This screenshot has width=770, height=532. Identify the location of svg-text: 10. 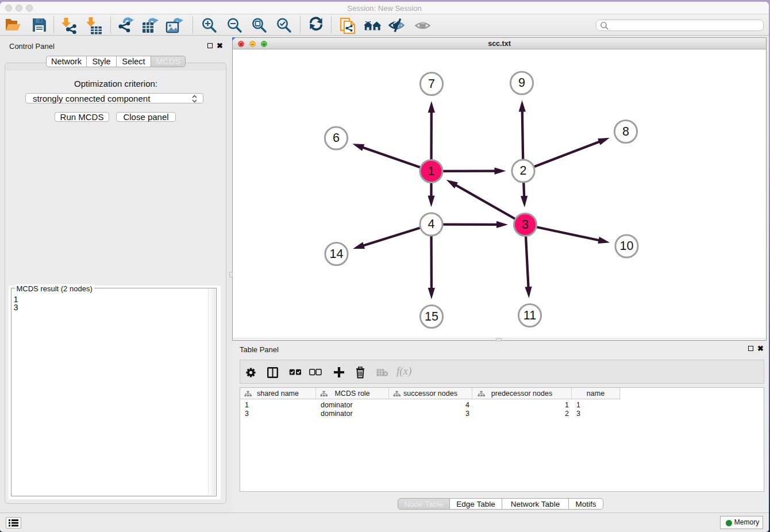
(627, 246).